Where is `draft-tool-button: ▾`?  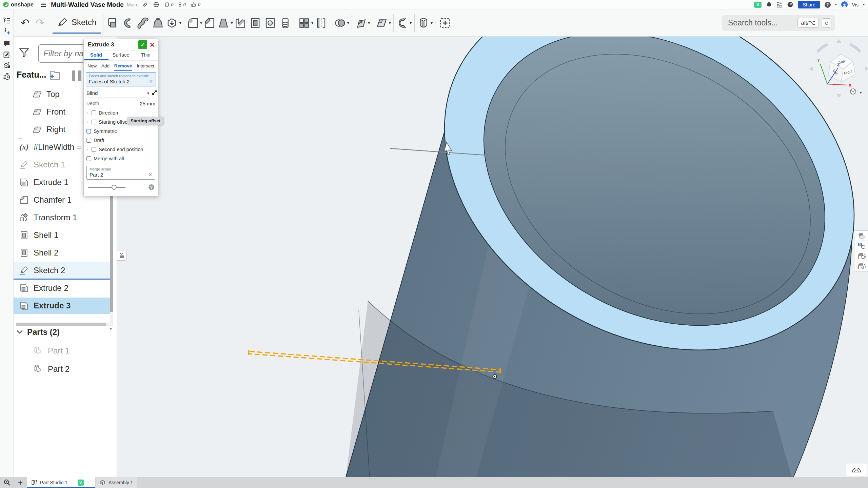
draft-tool-button: ▾ is located at coordinates (225, 23).